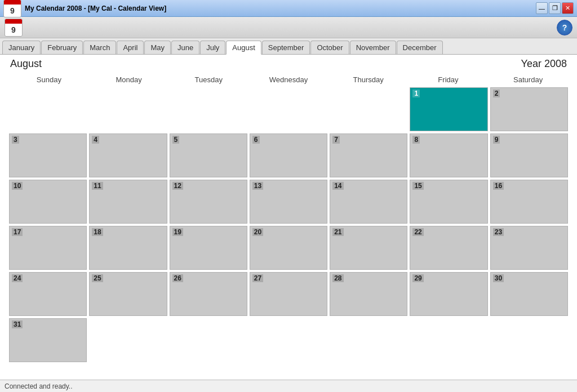 The image size is (577, 392). Describe the element at coordinates (449, 80) in the screenshot. I see `day-header-friday: Friday` at that location.